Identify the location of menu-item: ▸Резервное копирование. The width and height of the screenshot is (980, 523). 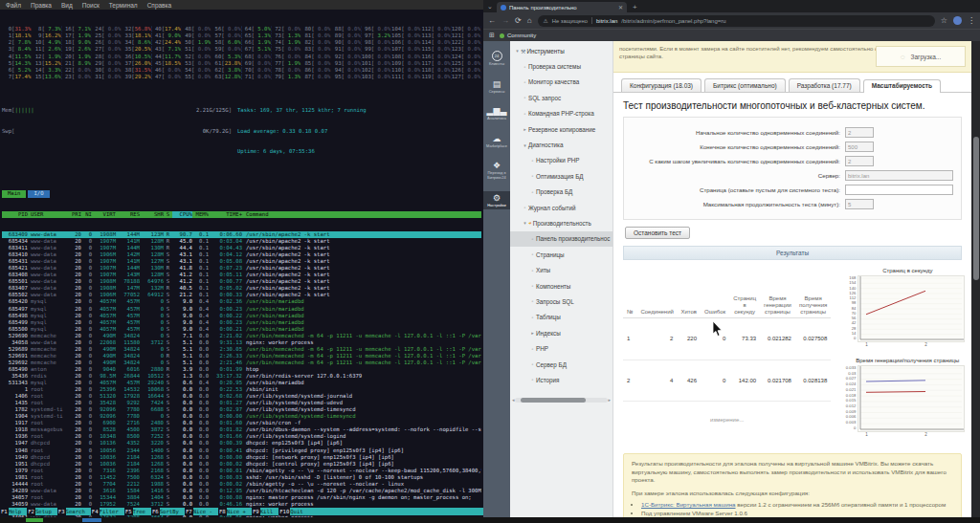
(561, 129).